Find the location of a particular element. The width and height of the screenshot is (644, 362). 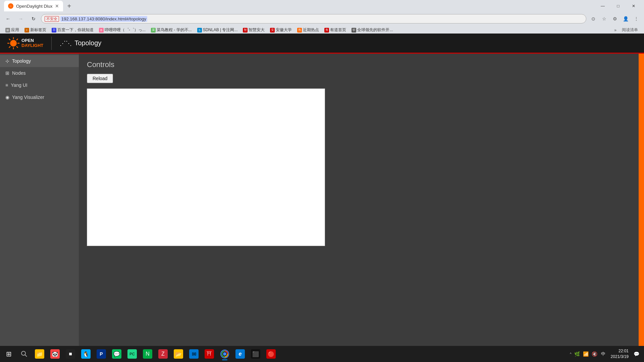

account-icon: 👤 is located at coordinates (626, 19).